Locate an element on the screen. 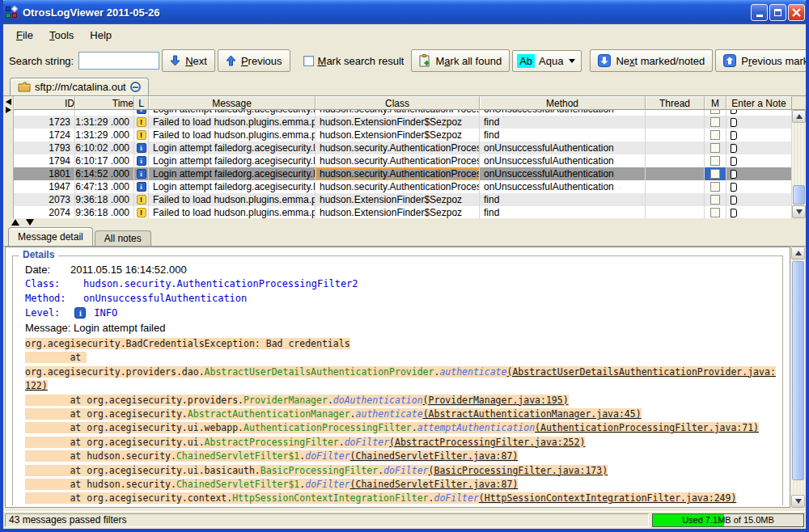  cell-id: 1801 is located at coordinates (44, 174).